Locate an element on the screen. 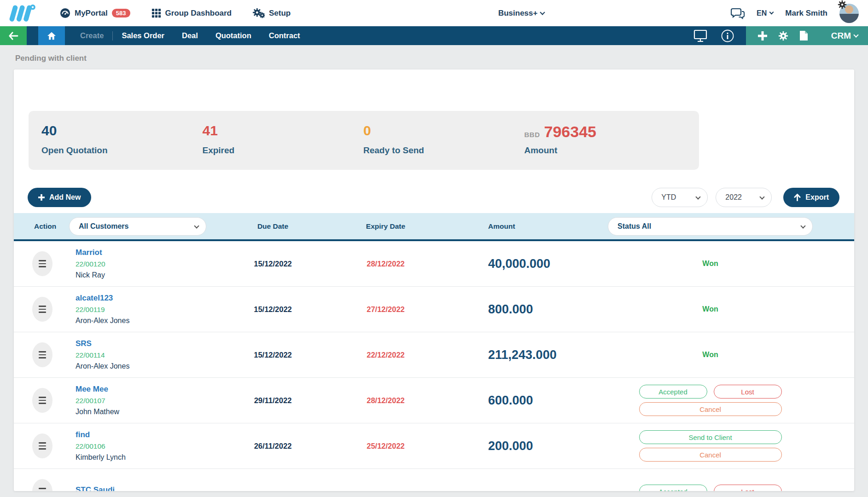  amount-value: 40,000.000 is located at coordinates (511, 264).